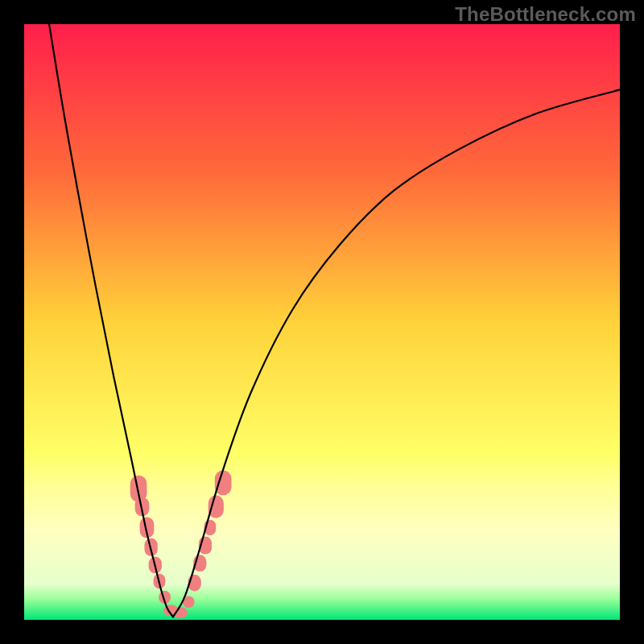 The image size is (644, 644). I want to click on watermark-text: TheBottleneck.com, so click(546, 14).